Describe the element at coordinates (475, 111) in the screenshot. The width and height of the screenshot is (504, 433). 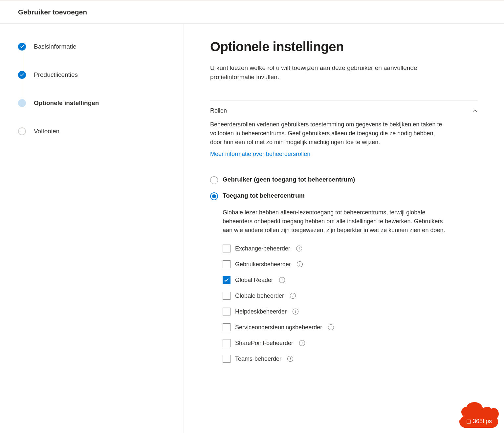
I see `chevron-up-icon` at that location.